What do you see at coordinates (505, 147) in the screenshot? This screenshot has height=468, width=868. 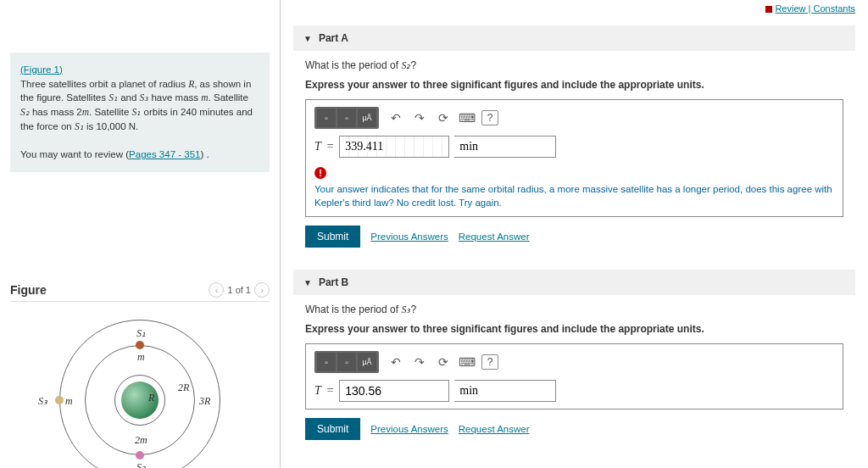 I see `part-a-unit-input` at bounding box center [505, 147].